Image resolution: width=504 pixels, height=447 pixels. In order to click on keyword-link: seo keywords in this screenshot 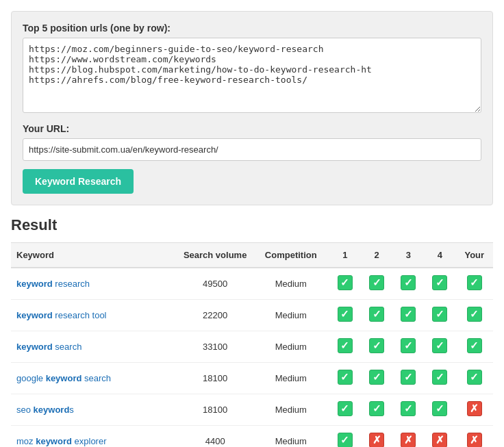, I will do `click(45, 409)`.